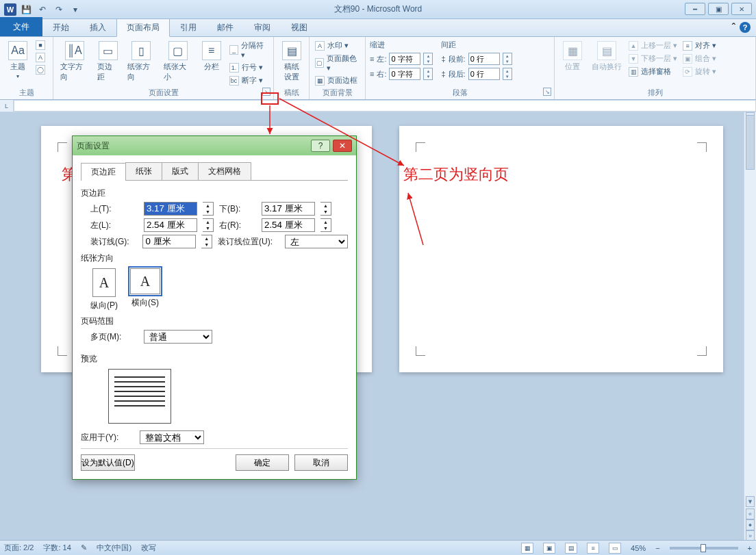 The height and width of the screenshot is (555, 756). Describe the element at coordinates (653, 59) in the screenshot. I see `send-backward-button: ▼下移一层 ▾` at that location.